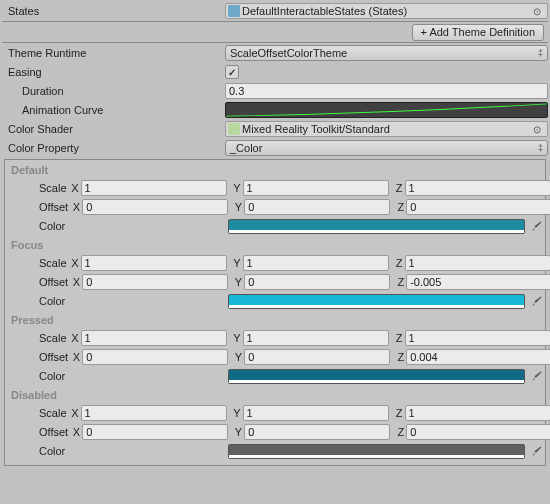 This screenshot has height=504, width=550. What do you see at coordinates (275, 32) in the screenshot?
I see `add-theme-row: + Add Theme Definition` at bounding box center [275, 32].